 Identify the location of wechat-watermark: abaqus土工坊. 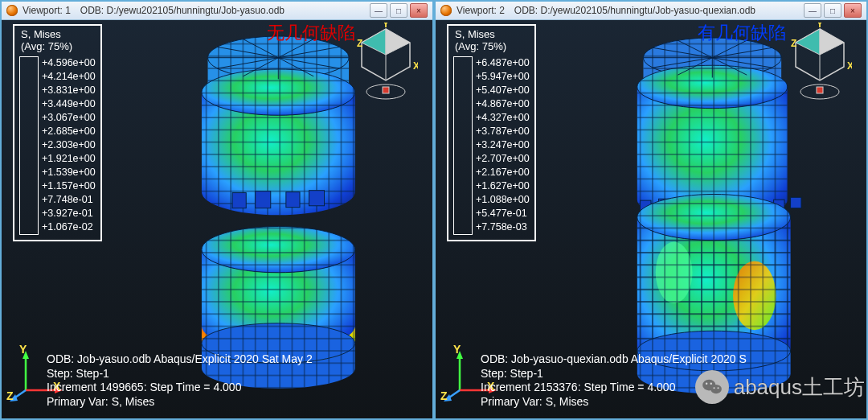
(780, 387).